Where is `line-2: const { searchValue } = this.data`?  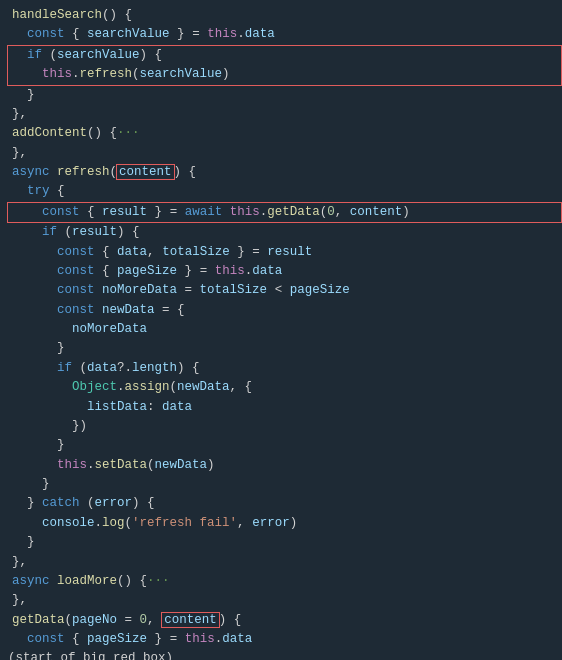 line-2: const { searchValue } = this.data is located at coordinates (285, 34).